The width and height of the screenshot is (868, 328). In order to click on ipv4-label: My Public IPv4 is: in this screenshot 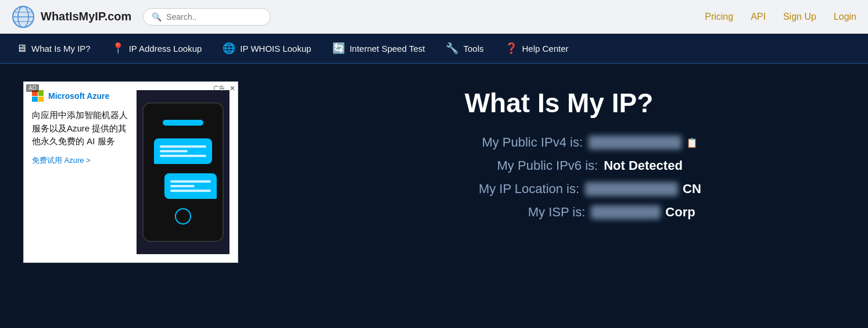, I will do `click(501, 142)`.